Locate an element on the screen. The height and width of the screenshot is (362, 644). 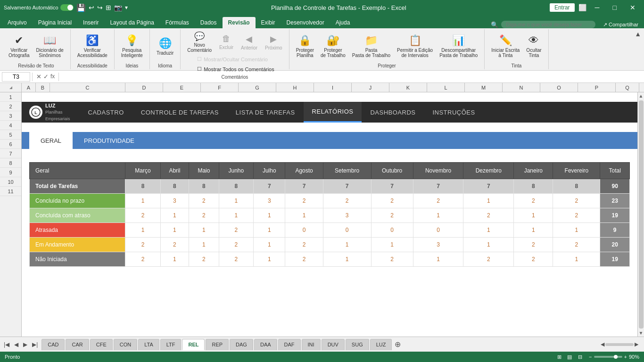
tab-revisao: Revisão is located at coordinates (239, 23).